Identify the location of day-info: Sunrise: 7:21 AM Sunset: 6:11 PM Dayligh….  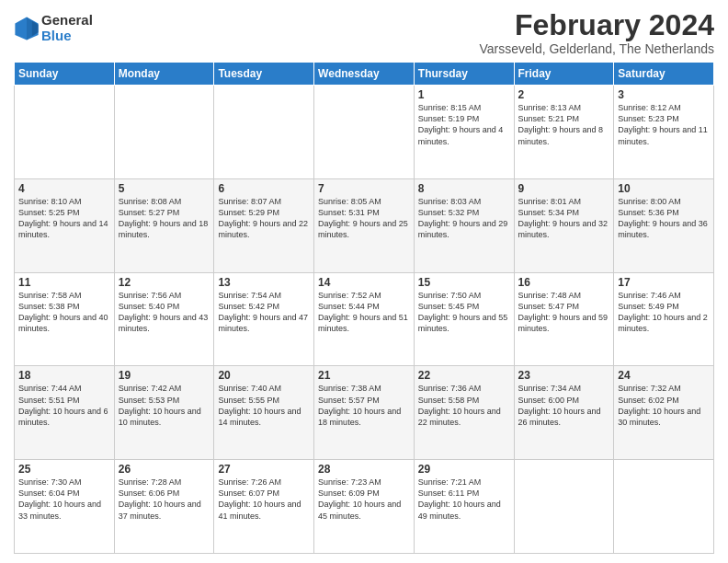
(464, 499).